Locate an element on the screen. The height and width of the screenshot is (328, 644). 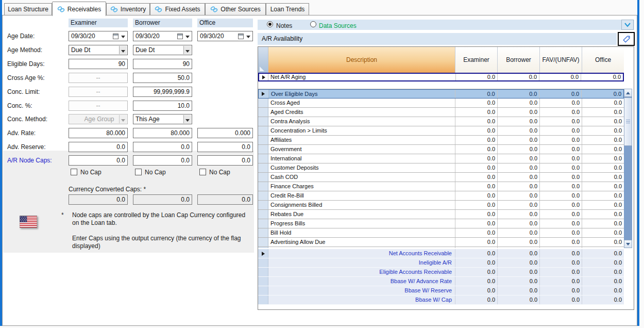
detail-row: International0.00.00.00.0 is located at coordinates (441, 159).